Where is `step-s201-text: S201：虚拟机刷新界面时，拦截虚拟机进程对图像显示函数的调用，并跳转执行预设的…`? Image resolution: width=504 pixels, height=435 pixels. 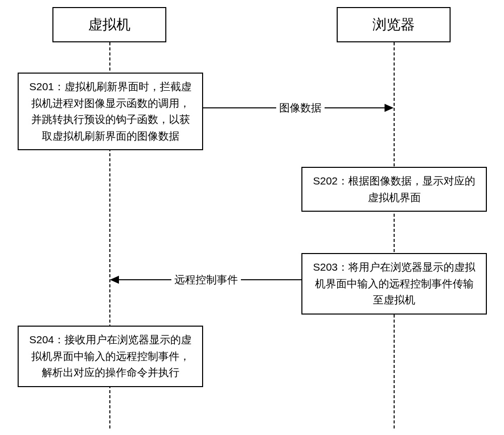
step-s201-text: S201：虚拟机刷新界面时，拦截虚拟机进程对图像显示函数的调用，并跳转执行预设的… is located at coordinates (110, 111).